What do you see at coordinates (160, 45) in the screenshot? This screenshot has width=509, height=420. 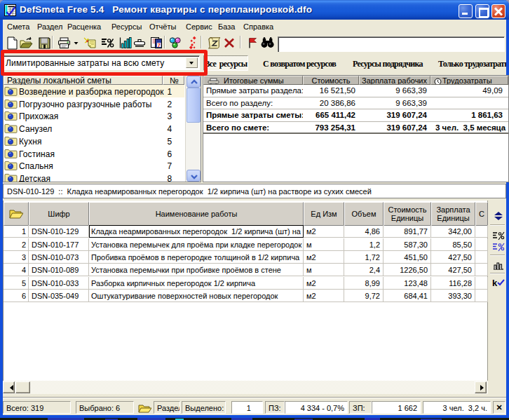 I see `svg-text: 7` at bounding box center [160, 45].